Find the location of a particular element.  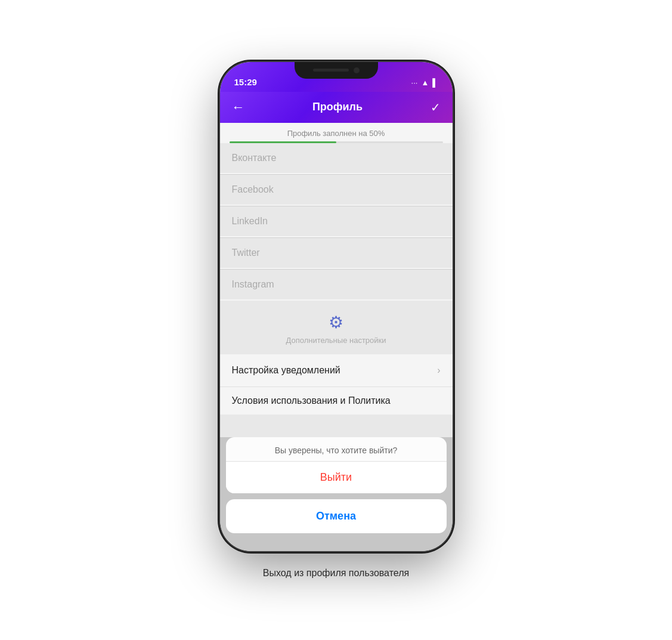

dialog-overlay: Вы уверены, что хотите выйти? Выйти Отме… is located at coordinates (336, 494).